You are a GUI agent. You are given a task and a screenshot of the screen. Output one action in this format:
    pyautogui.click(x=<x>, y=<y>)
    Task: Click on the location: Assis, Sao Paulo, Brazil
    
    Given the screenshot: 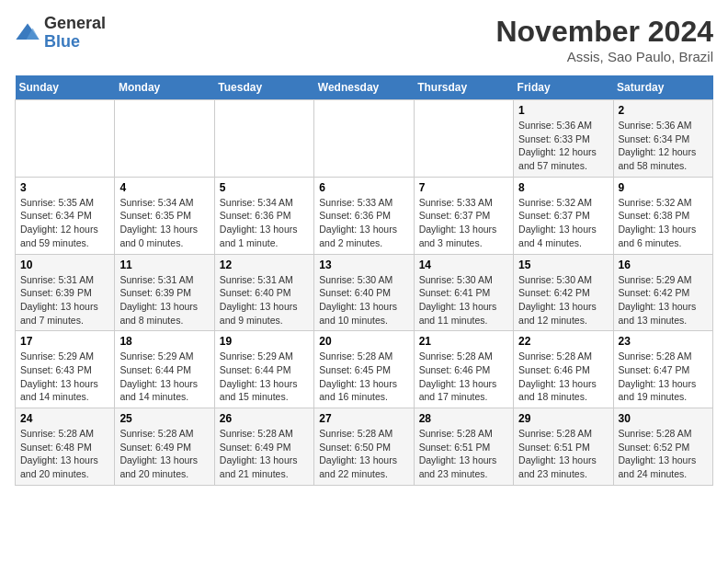 What is the action you would take?
    pyautogui.click(x=605, y=57)
    